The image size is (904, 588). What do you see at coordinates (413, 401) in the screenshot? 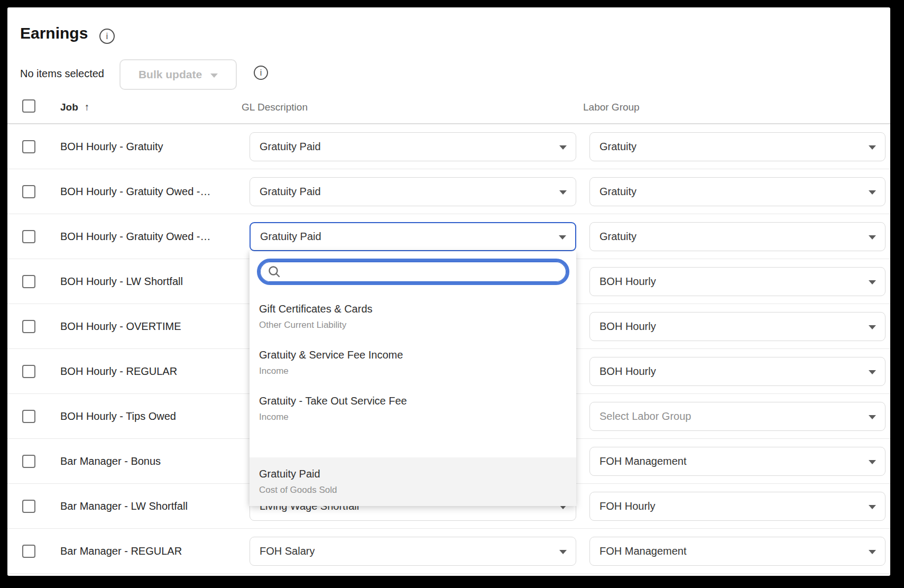
I see `option-name: Gratuity - Take Out Service Fee` at bounding box center [413, 401].